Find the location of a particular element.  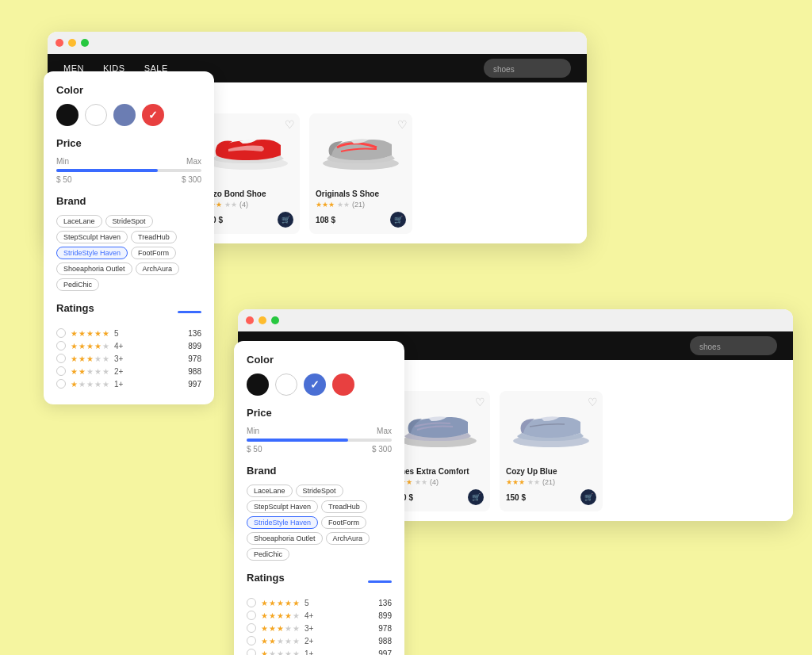

search-bar-back: shoes is located at coordinates (527, 68).